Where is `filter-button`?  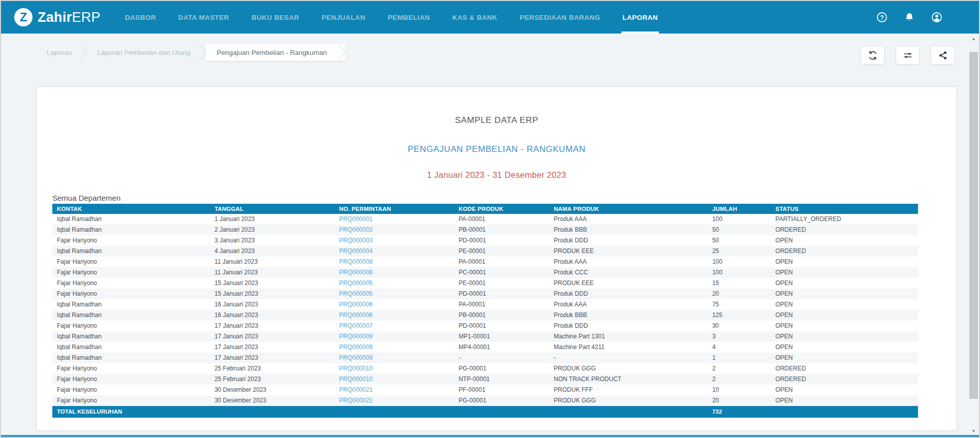 filter-button is located at coordinates (907, 55).